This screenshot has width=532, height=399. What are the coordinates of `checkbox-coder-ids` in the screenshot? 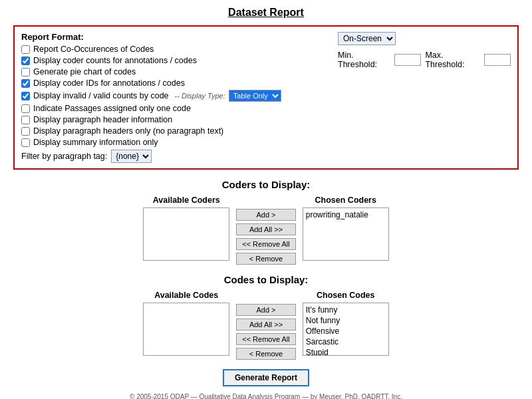 It's located at (25, 84).